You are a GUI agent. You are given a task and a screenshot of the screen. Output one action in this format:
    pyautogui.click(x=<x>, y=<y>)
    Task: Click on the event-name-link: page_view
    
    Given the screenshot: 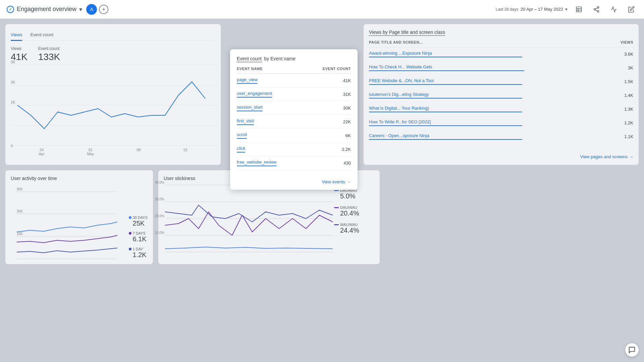 What is the action you would take?
    pyautogui.click(x=247, y=80)
    